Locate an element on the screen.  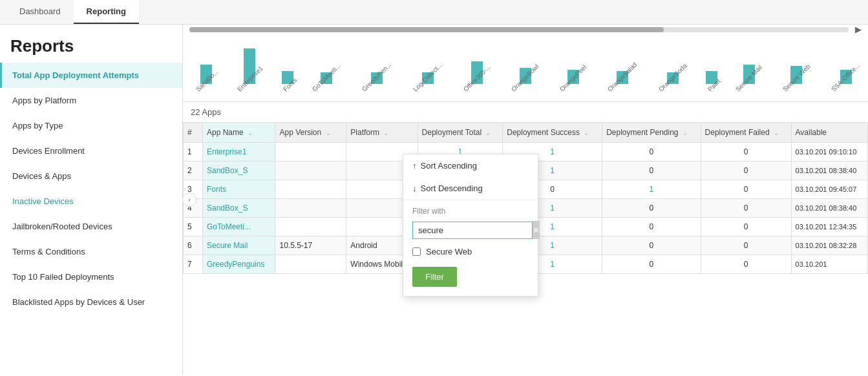
col-app-name: App Name ⌄ is located at coordinates (239, 133).